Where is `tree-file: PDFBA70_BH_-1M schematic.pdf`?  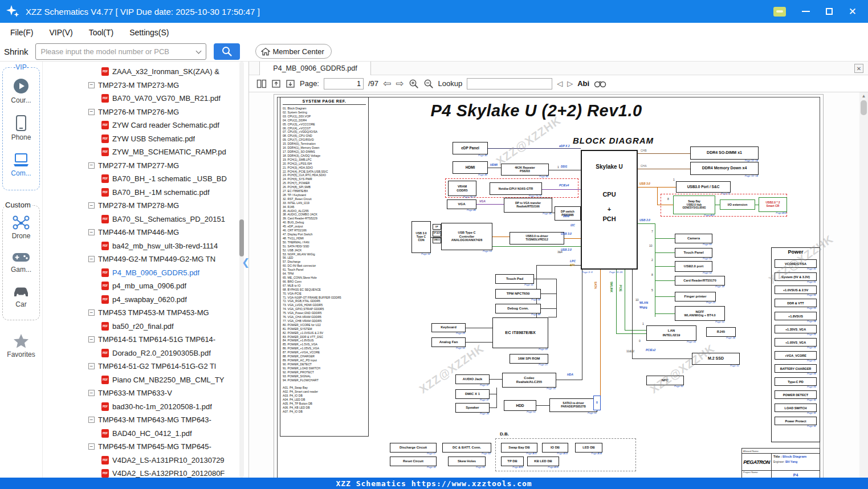
tree-file: PDFBA70_BH_-1M schematic.pdf is located at coordinates (146, 193).